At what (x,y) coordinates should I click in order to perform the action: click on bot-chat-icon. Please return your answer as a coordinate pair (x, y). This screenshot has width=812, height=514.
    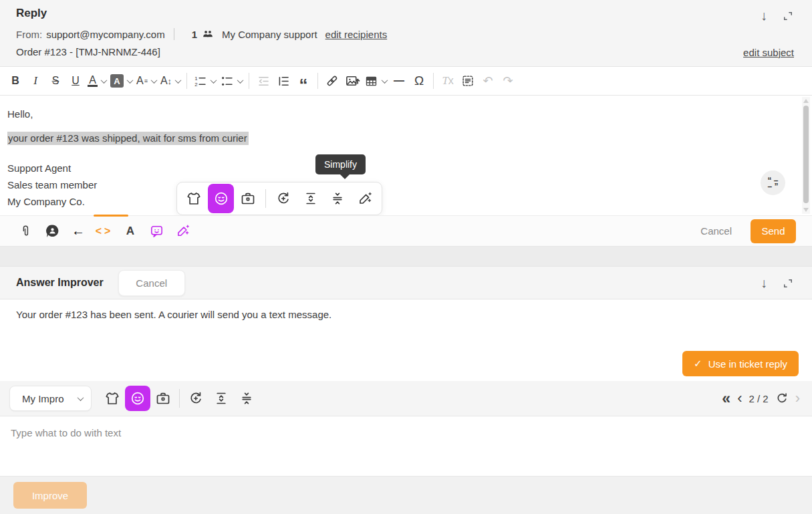
    Looking at the image, I should click on (156, 231).